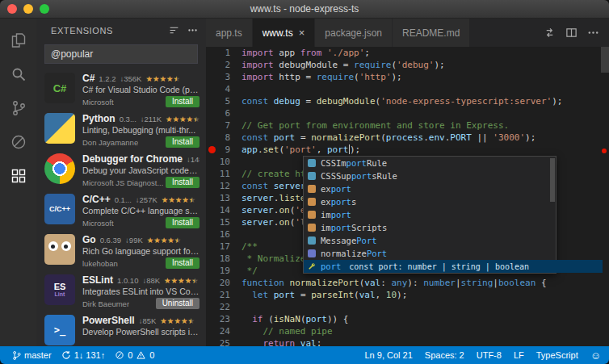 This screenshot has width=609, height=364. I want to click on line-number: 4, so click(224, 89).